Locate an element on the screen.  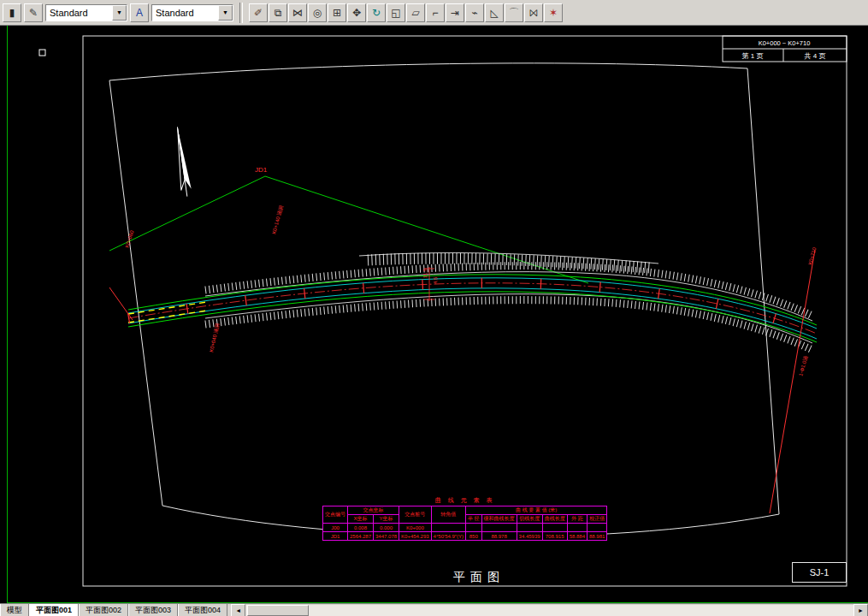
pencil-button: ✎ is located at coordinates (33, 13).